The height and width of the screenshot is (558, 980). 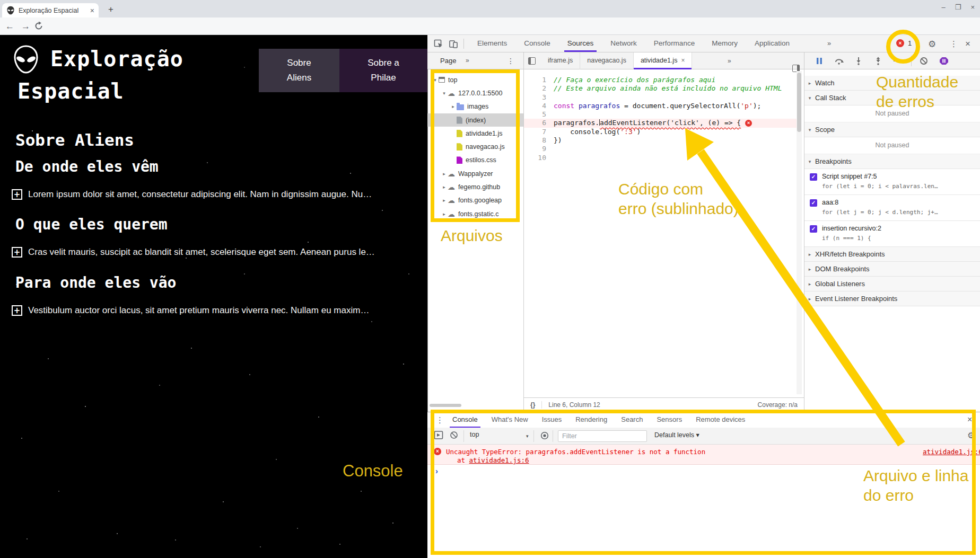 I want to click on tree-item-navegacao-js: navegacao.js, so click(x=476, y=146).